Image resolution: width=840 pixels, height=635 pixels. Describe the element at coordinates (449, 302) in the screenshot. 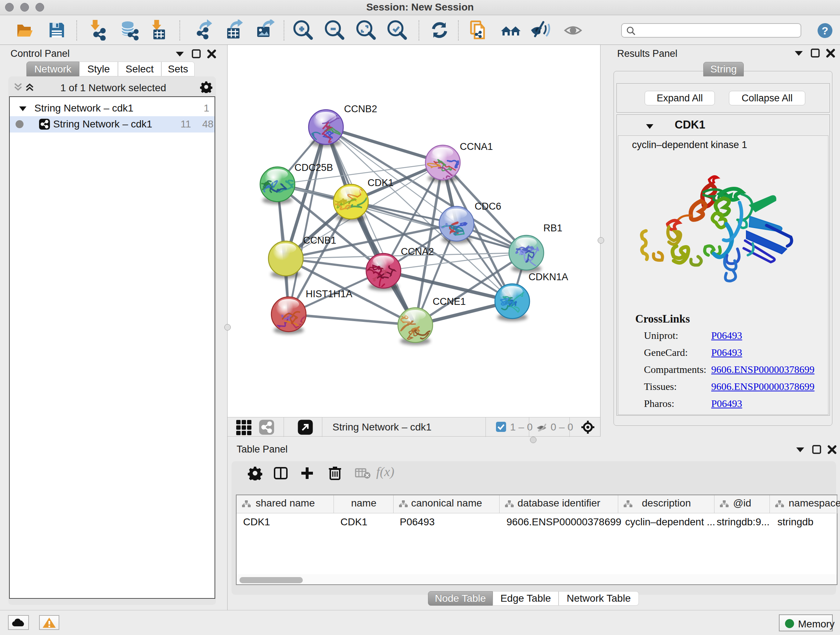

I see `svg-text: CCNE1` at that location.